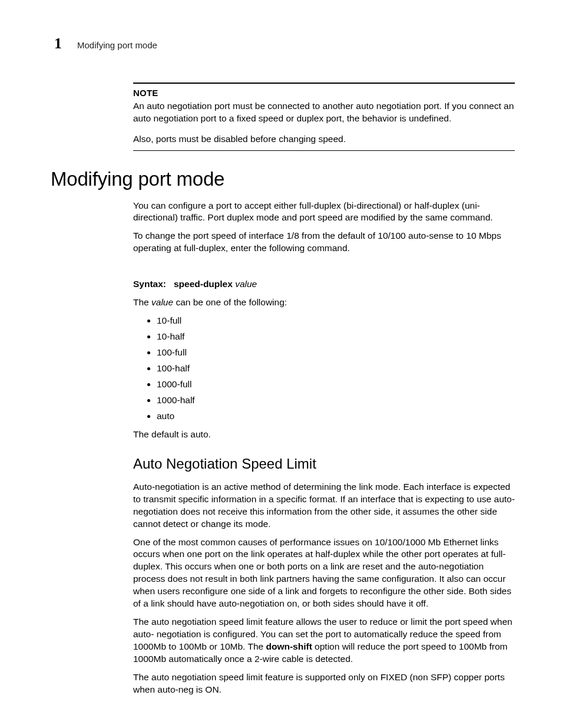  What do you see at coordinates (324, 242) in the screenshot?
I see `body-paragraph: To change the port speed of interface 1/…` at bounding box center [324, 242].